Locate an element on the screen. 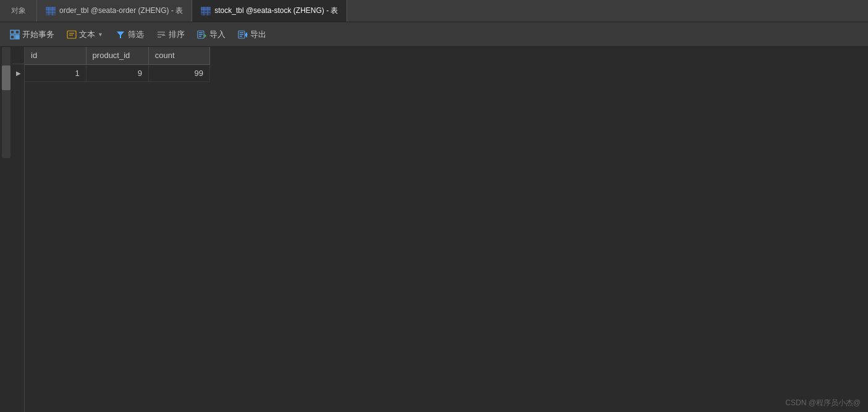  export-button: 导出 is located at coordinates (252, 35).